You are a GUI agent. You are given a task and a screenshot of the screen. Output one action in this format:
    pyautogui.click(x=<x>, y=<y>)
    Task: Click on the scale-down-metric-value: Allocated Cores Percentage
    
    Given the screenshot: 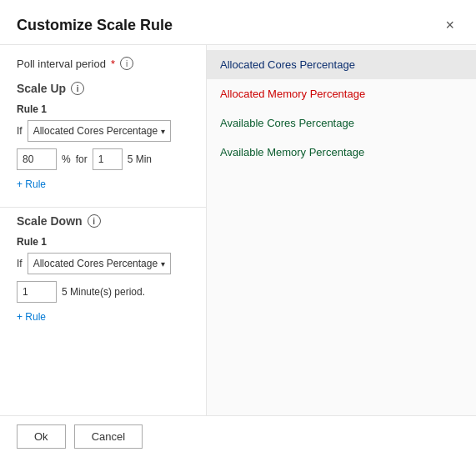 What is the action you would take?
    pyautogui.click(x=95, y=264)
    